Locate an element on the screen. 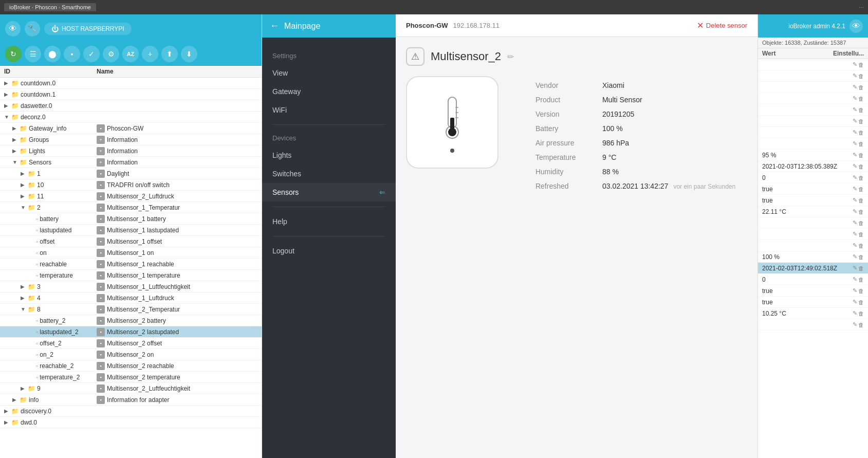 This screenshot has height=458, width=868. tree-row: ▫temperature_2▪Multisensor_2 temperature is located at coordinates (131, 377).